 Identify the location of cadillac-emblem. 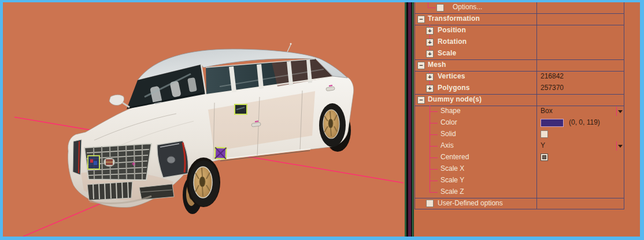
(109, 162).